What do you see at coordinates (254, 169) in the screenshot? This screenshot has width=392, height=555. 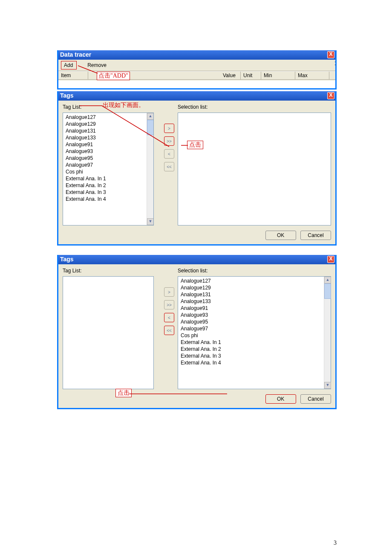 I see `selection-list-box-empty` at bounding box center [254, 169].